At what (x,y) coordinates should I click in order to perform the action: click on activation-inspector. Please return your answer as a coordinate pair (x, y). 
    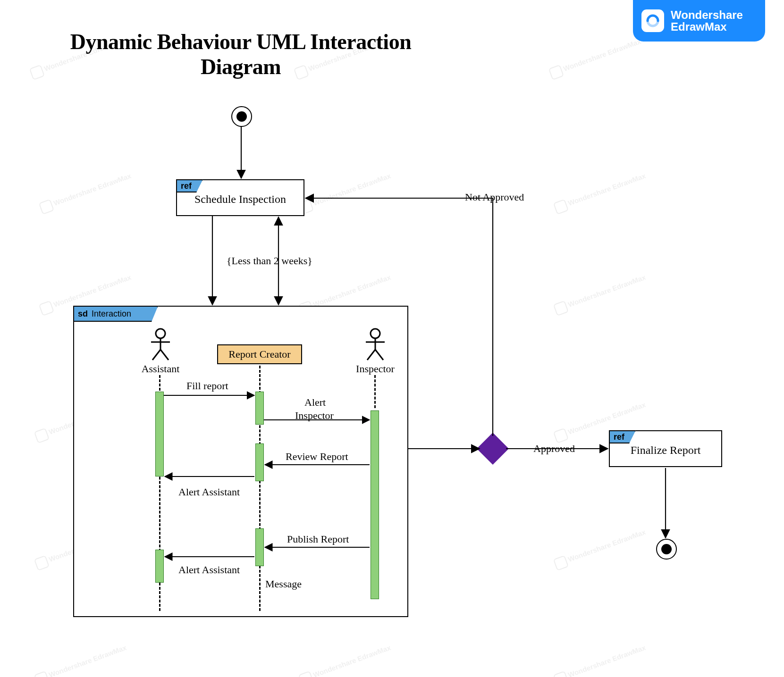
    Looking at the image, I should click on (375, 505).